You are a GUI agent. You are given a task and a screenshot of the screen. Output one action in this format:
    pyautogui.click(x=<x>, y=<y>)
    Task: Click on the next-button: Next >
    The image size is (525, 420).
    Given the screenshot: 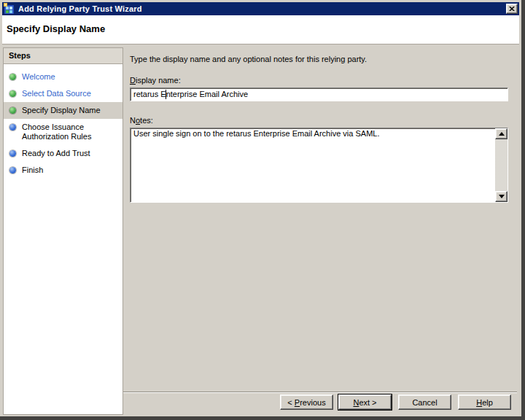 What is the action you would take?
    pyautogui.click(x=365, y=402)
    